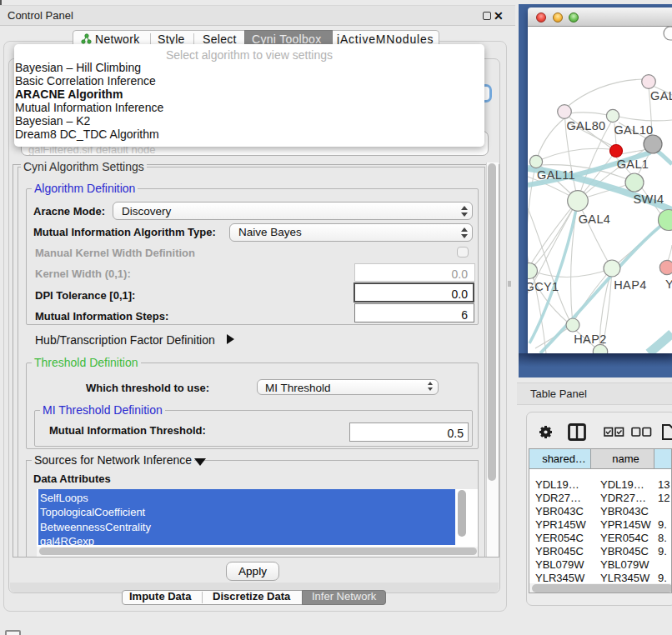 This screenshot has height=635, width=672. What do you see at coordinates (595, 219) in the screenshot?
I see `svg-text: GAL4` at bounding box center [595, 219].